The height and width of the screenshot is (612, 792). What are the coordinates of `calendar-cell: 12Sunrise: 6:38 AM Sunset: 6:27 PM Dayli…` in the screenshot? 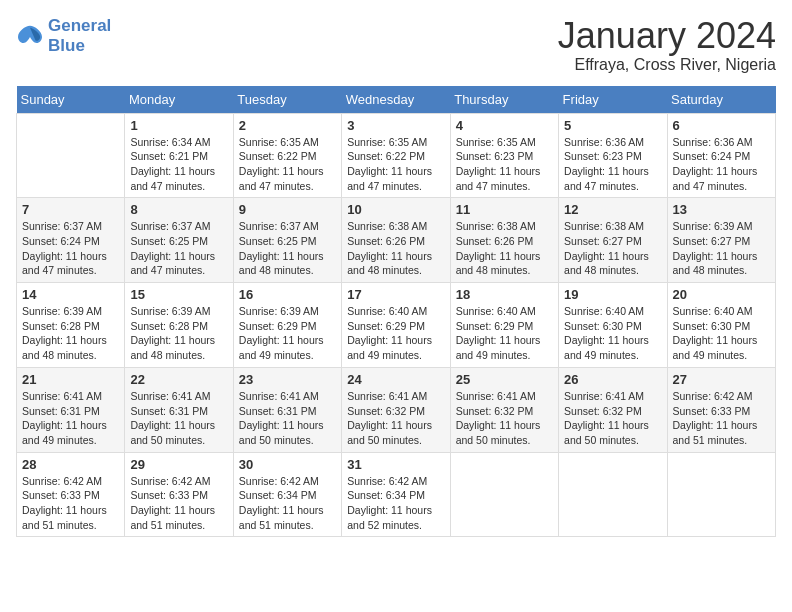 It's located at (613, 240).